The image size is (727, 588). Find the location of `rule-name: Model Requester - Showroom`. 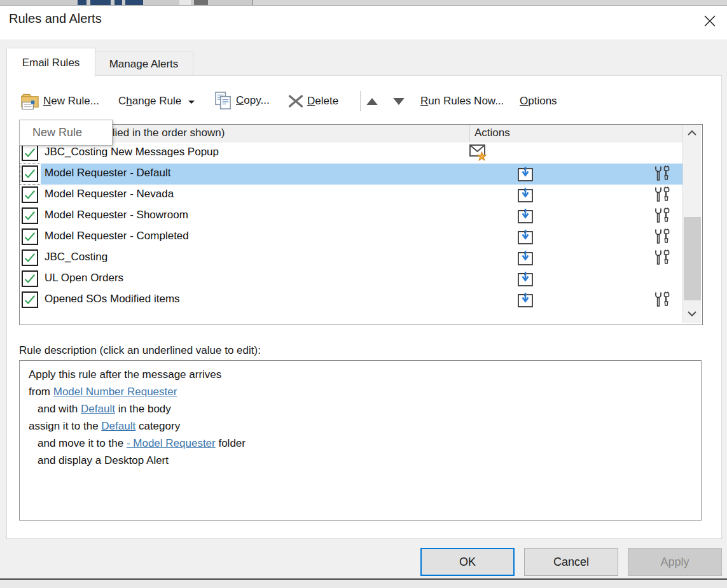

rule-name: Model Requester - Showroom is located at coordinates (116, 215).